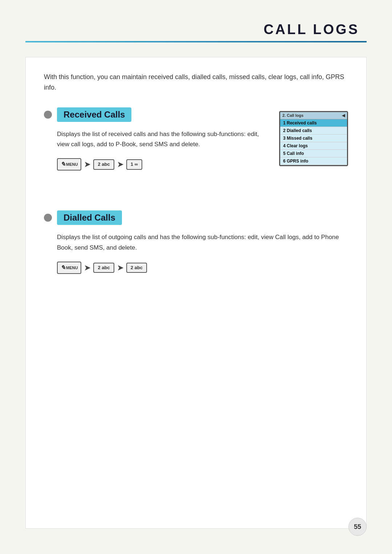  What do you see at coordinates (314, 123) in the screenshot?
I see `phone-screen-item-received: 1 Received calls` at bounding box center [314, 123].